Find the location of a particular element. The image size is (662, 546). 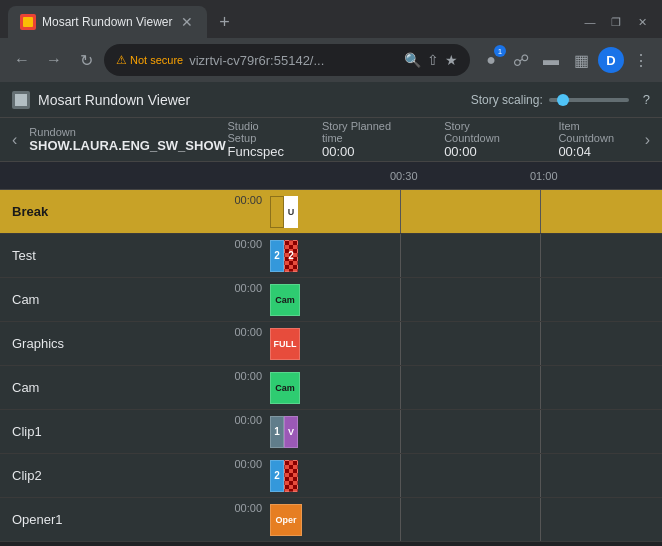

item-block-cam2: Cam is located at coordinates (285, 388).